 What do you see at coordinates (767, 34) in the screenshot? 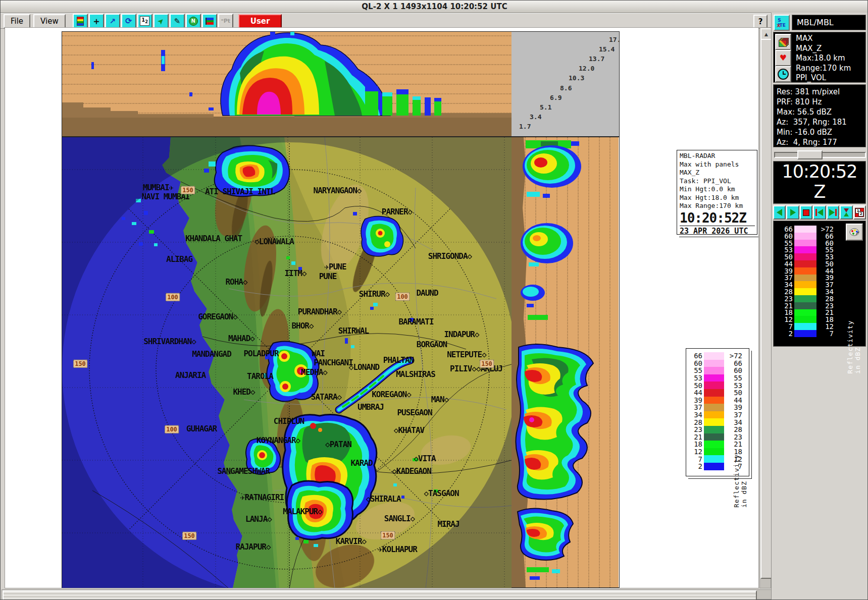
I see `scroll-up-arrow-icon: ▲` at bounding box center [767, 34].